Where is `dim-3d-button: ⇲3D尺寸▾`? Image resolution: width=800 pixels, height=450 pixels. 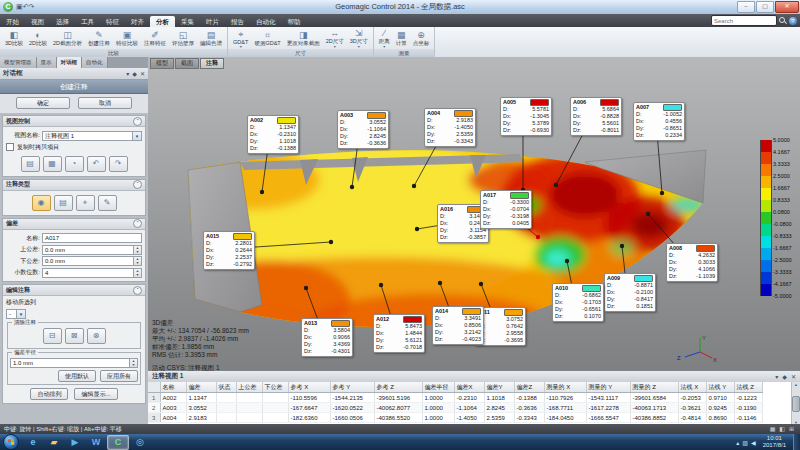 dim-3d-button: ⇲3D尺寸▾ is located at coordinates (359, 38).